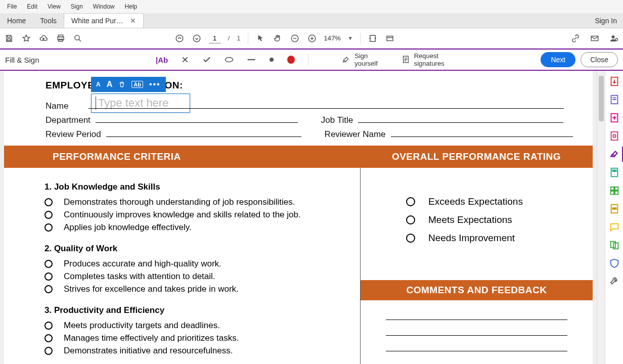 The height and width of the screenshot is (364, 623). Describe the element at coordinates (155, 84) in the screenshot. I see `more-options-icon: •••` at that location.